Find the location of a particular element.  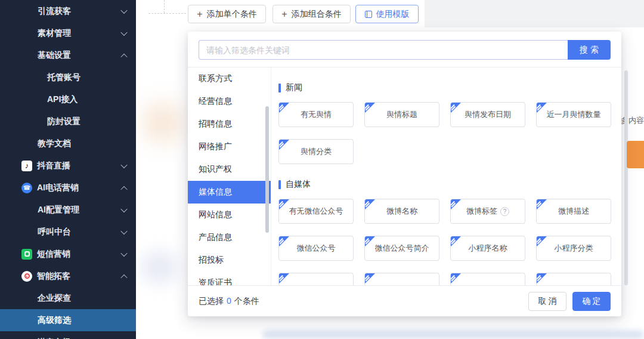

page-background-strip is located at coordinates (534, 14).